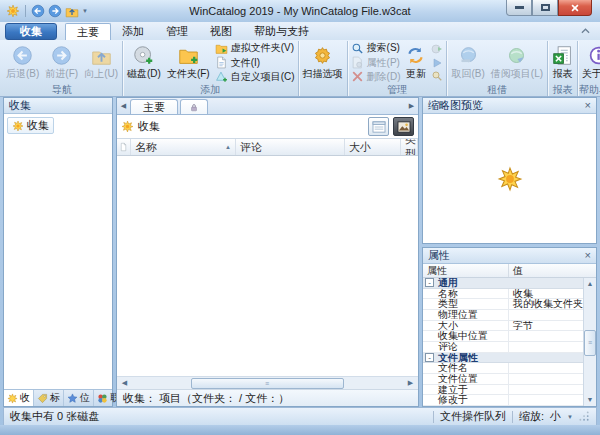 The image size is (600, 435). What do you see at coordinates (144, 62) in the screenshot?
I see `add-disk-button: 磁盘(D)` at bounding box center [144, 62].